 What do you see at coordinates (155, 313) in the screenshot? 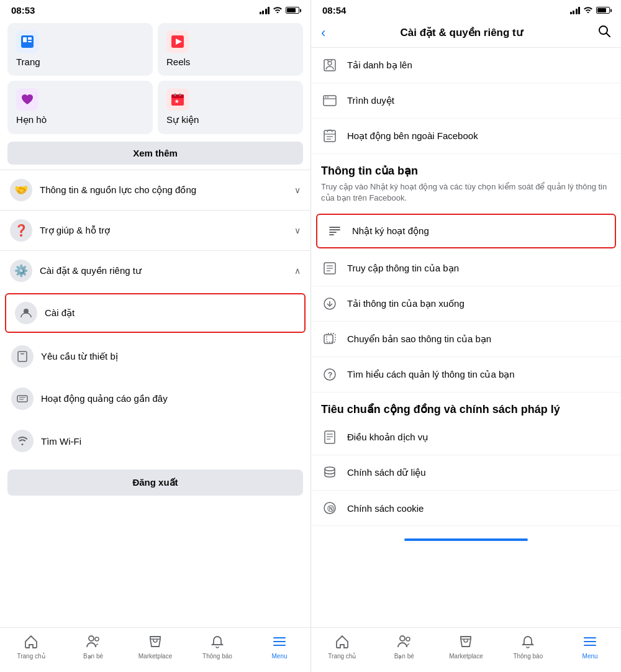
I see `cai-dat-subitem: Cài đặt` at bounding box center [155, 313].